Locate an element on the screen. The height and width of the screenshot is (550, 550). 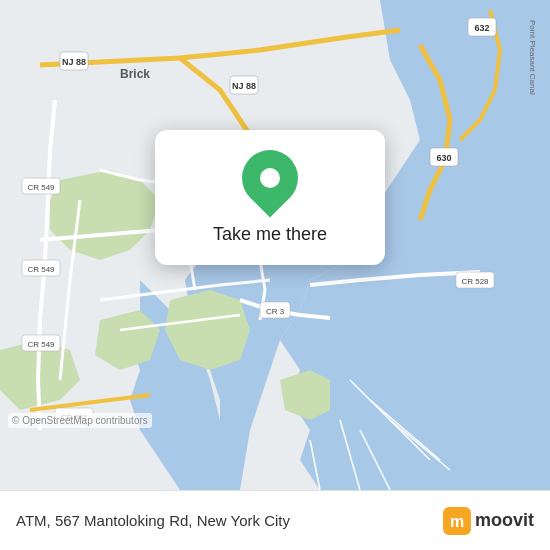
svg-text: CR 3 is located at coordinates (276, 312).